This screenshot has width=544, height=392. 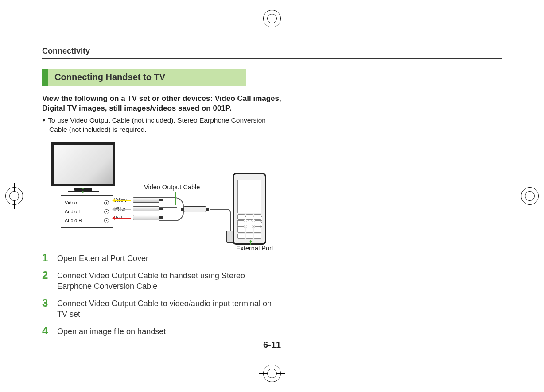 I want to click on external-port-callout: External Port, so click(x=255, y=248).